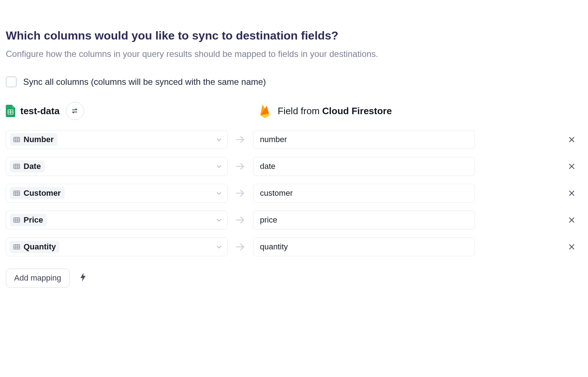  Describe the element at coordinates (294, 82) in the screenshot. I see `sync-all-row: Sync all columns (columns will be synced…` at that location.